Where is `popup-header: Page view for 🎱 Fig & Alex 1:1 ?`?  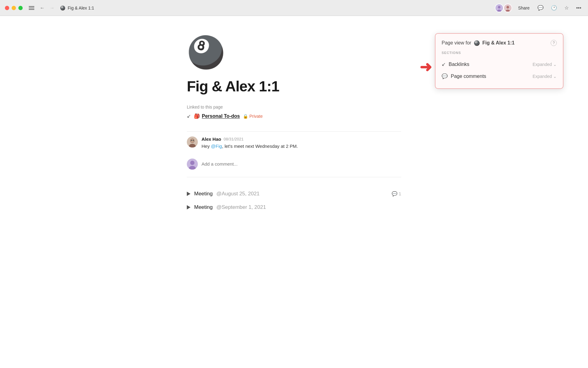 popup-header: Page view for 🎱 Fig & Alex 1:1 ? is located at coordinates (499, 43).